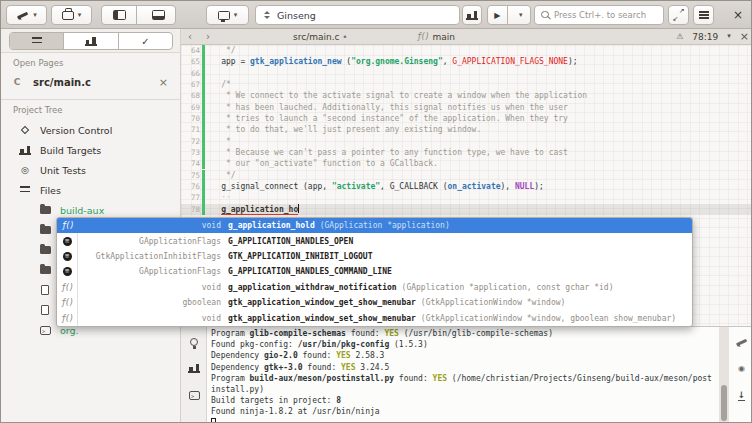 Image resolution: width=752 pixels, height=423 pixels. I want to click on document-title: src/main.c •, so click(320, 37).